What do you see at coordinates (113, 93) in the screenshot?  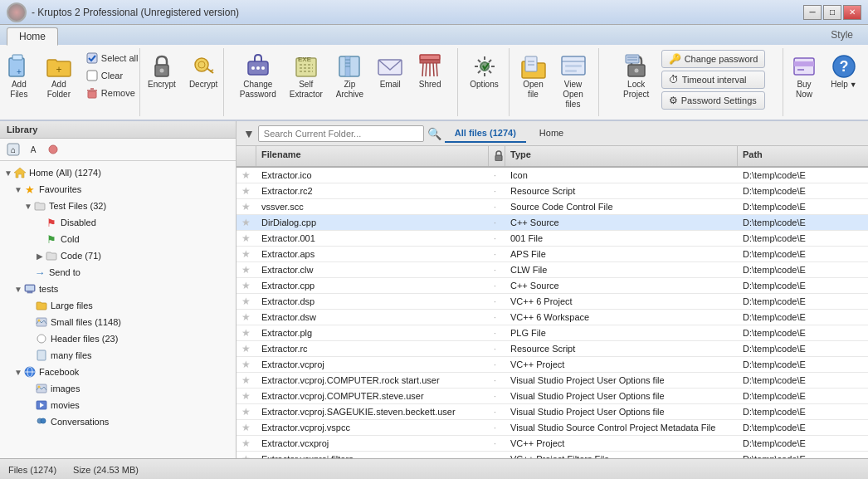 I see `remove-button: Remove` at bounding box center [113, 93].